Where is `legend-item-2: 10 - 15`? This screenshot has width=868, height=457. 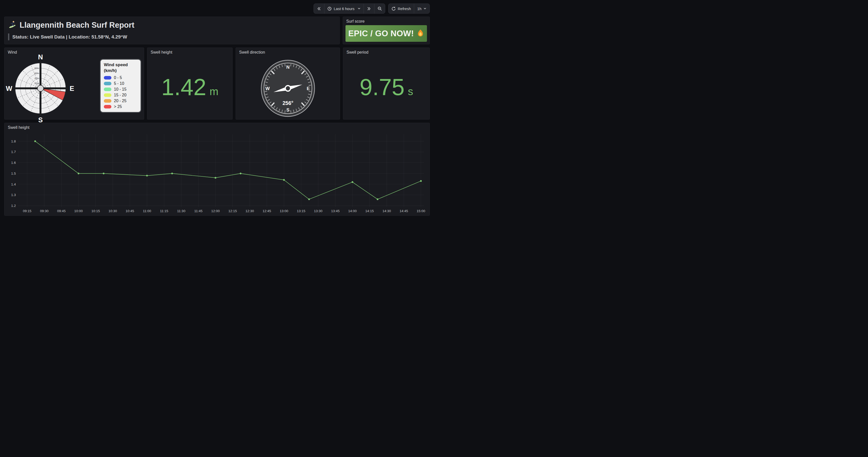 legend-item-2: 10 - 15 is located at coordinates (121, 89).